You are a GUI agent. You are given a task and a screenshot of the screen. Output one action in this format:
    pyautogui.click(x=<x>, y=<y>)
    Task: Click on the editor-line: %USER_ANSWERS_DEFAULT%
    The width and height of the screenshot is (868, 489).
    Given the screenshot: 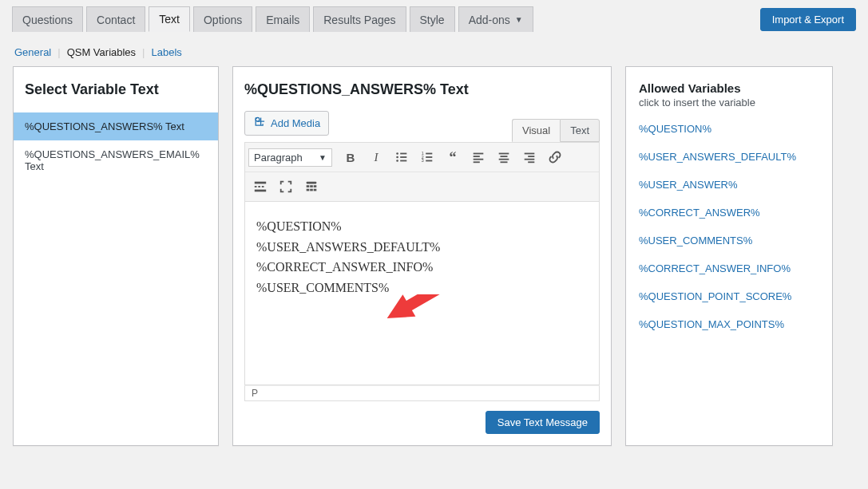 What is the action you would take?
    pyautogui.click(x=422, y=247)
    